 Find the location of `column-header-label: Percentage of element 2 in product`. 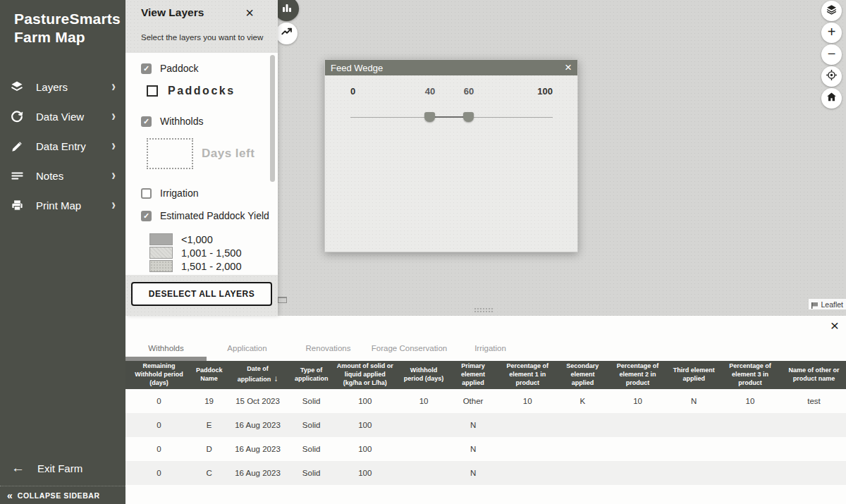

column-header-label: Percentage of element 2 in product is located at coordinates (638, 374).